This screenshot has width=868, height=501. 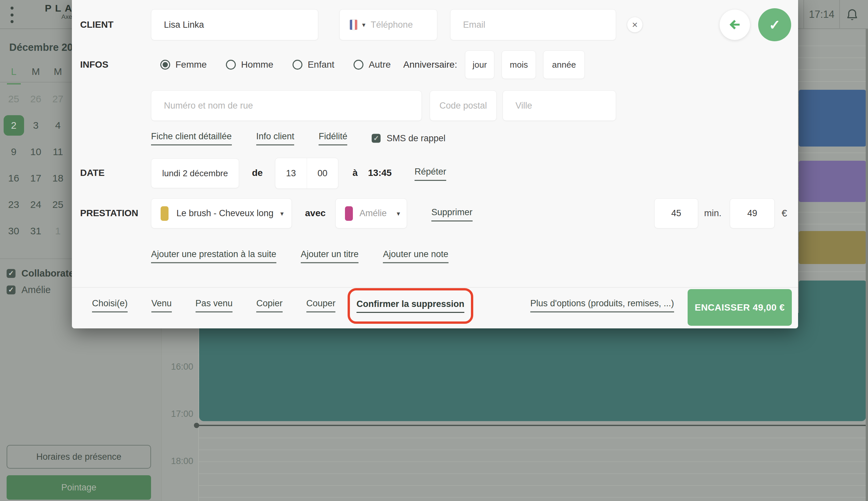 I want to click on footer-status-links: Choisi(e) Venu Pas venu Copier Couper, so click(x=214, y=306).